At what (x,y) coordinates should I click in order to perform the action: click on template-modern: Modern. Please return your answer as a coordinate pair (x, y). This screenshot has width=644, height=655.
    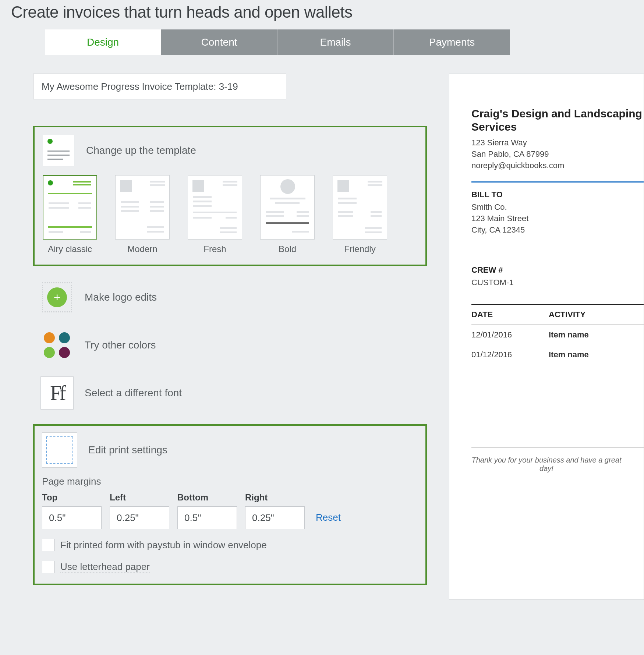
    Looking at the image, I should click on (142, 215).